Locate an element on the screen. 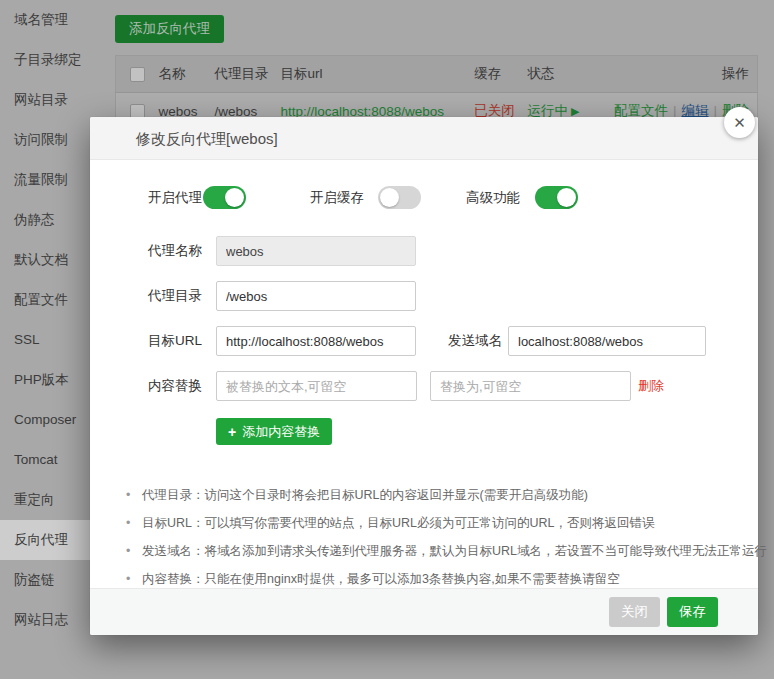 The height and width of the screenshot is (679, 774). sidebar-item-default-doc: 默认文档 is located at coordinates (50, 260).